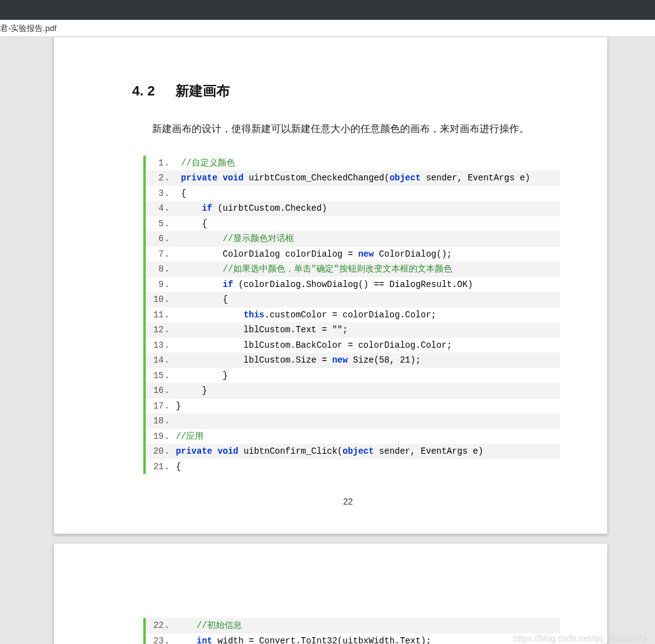 This screenshot has width=655, height=644. I want to click on code-text: ColorDialog colorDialog = new ColorDialo…, so click(365, 254).